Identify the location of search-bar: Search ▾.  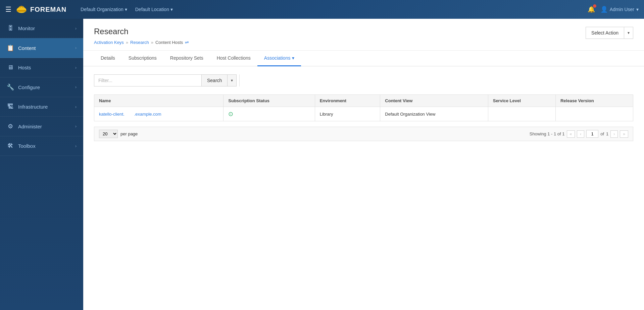
(364, 80).